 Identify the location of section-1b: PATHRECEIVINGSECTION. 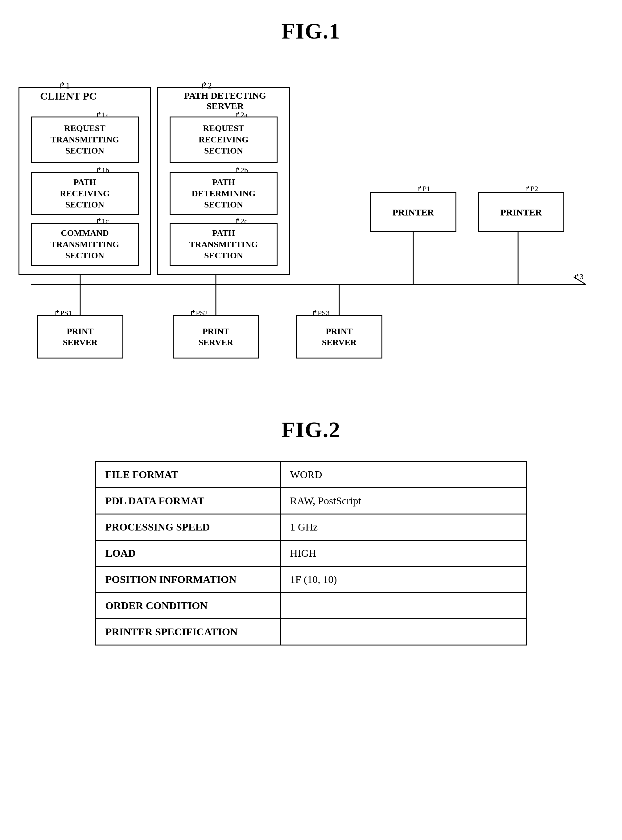
(85, 193).